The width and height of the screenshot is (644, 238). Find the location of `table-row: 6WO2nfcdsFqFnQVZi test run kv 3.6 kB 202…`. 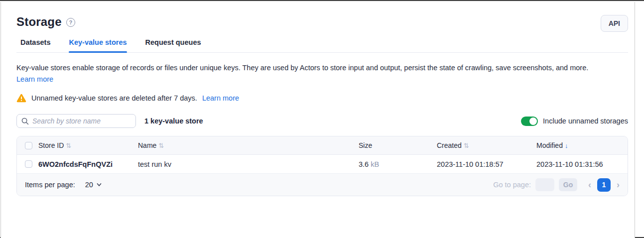

table-row: 6WO2nfcdsFqFnQVZi test run kv 3.6 kB 202… is located at coordinates (322, 164).